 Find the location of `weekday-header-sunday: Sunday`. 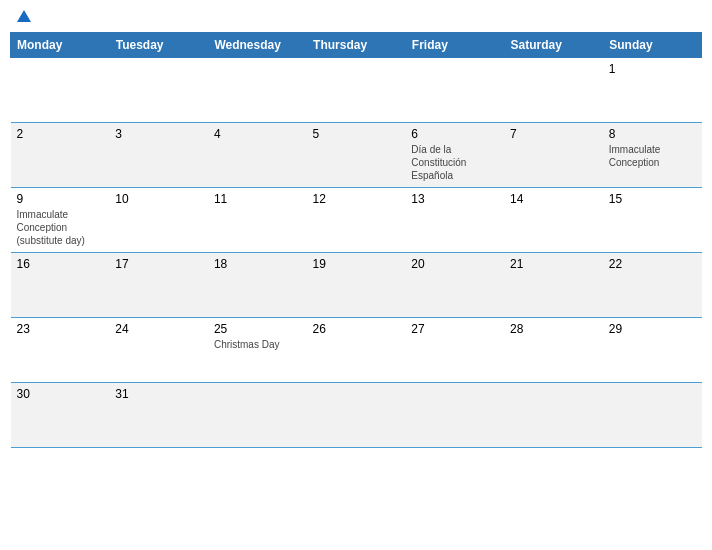

weekday-header-sunday: Sunday is located at coordinates (652, 46).